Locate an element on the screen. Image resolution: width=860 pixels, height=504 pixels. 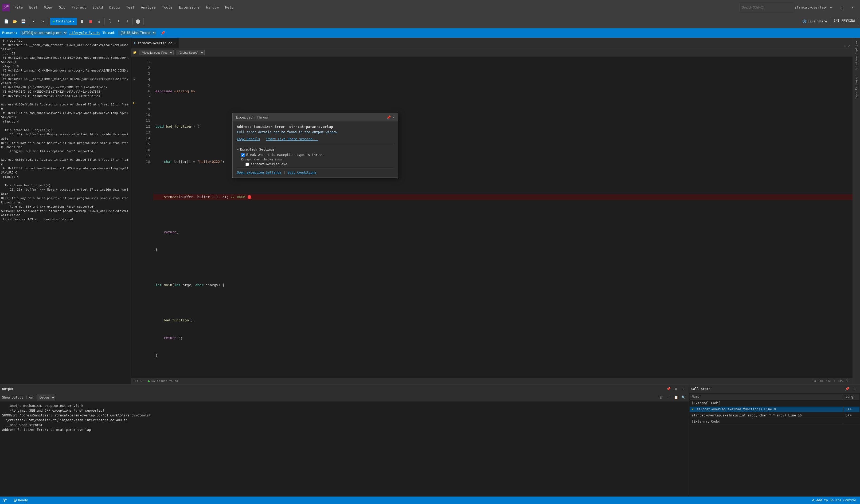
output-search-btn: 🔍 is located at coordinates (683, 398).